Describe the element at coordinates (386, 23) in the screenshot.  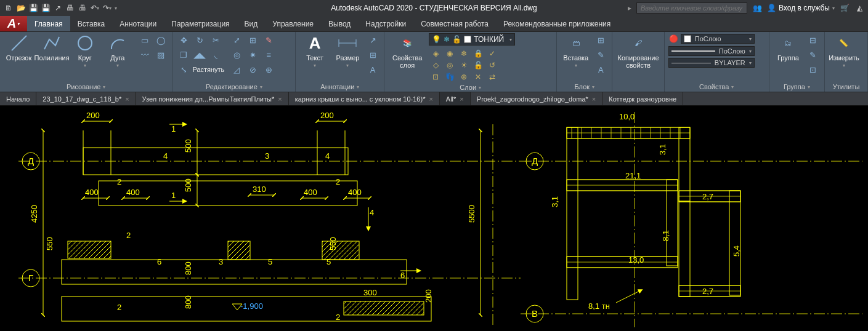
I see `tab-addins: Надстройки` at that location.